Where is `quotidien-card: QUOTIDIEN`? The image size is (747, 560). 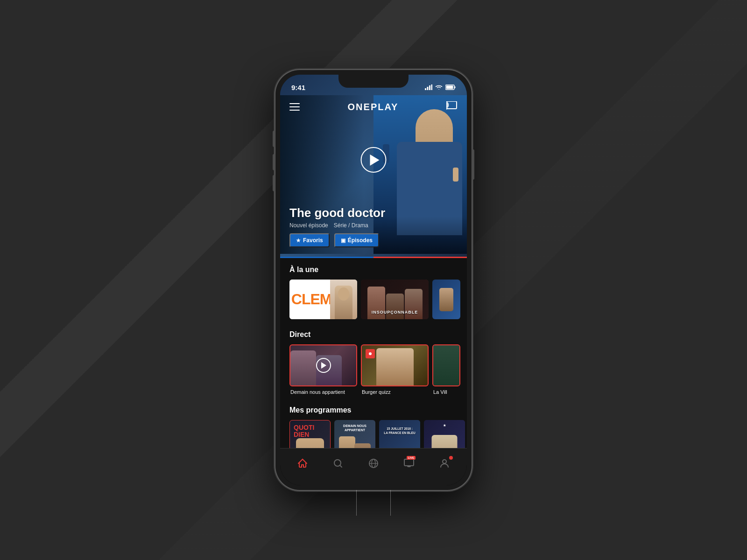
quotidien-card: QUOTIDIEN is located at coordinates (310, 434).